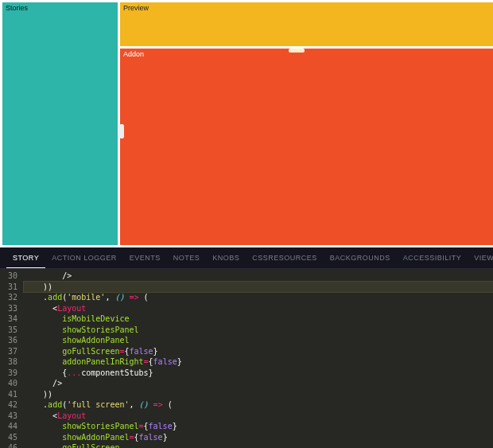 This screenshot has width=493, height=448. What do you see at coordinates (12, 330) in the screenshot?
I see `line-number: 35` at bounding box center [12, 330].